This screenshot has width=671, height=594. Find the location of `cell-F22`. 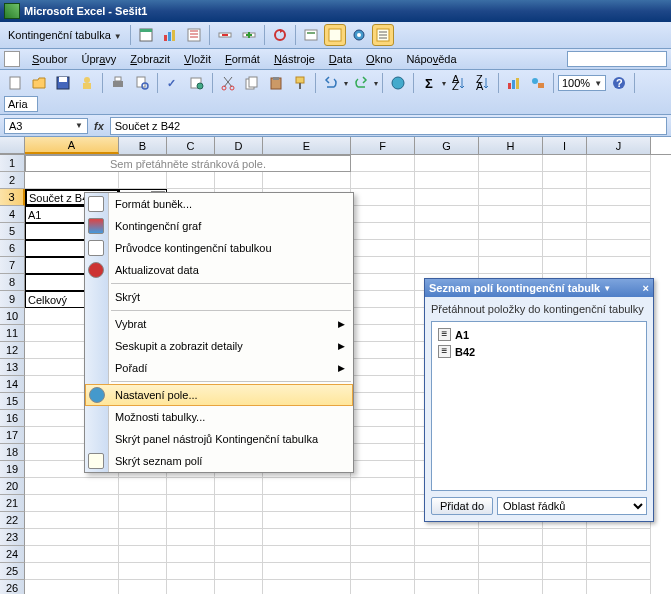

cell-F22 is located at coordinates (383, 520).